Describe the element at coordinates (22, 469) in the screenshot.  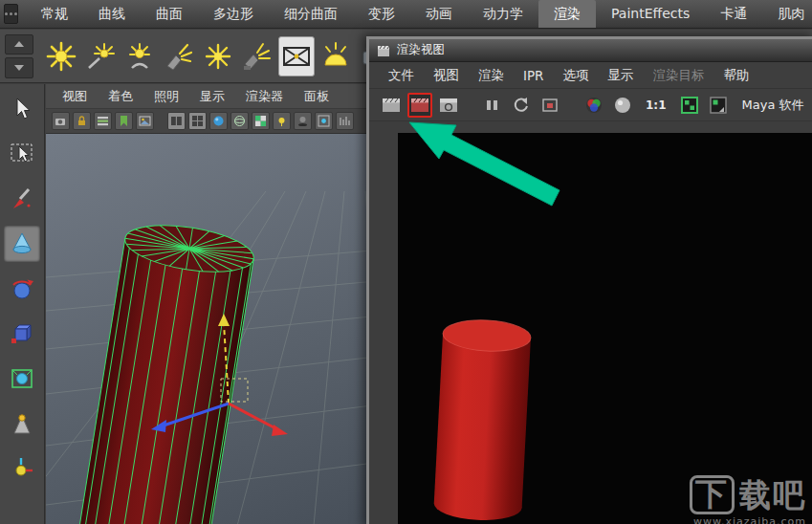
I see `show-manipulator-icon` at that location.